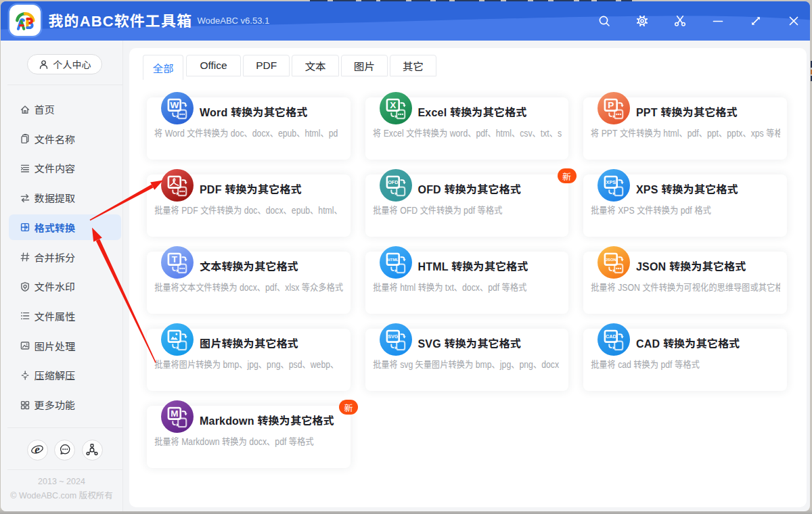 This screenshot has width=812, height=514. I want to click on svg-text: XPS, so click(612, 183).